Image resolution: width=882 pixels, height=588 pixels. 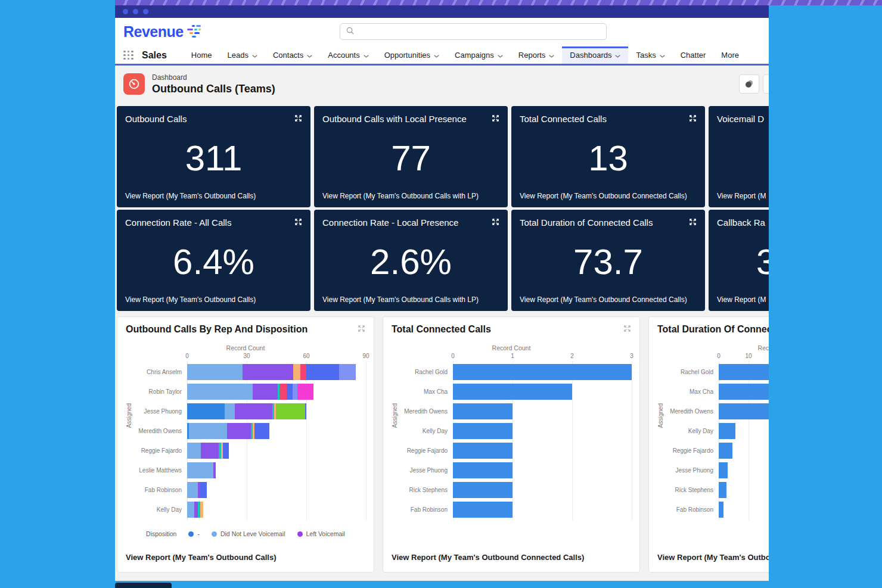 What do you see at coordinates (595, 55) in the screenshot?
I see `nav-item-dashboards: Dashboards` at bounding box center [595, 55].